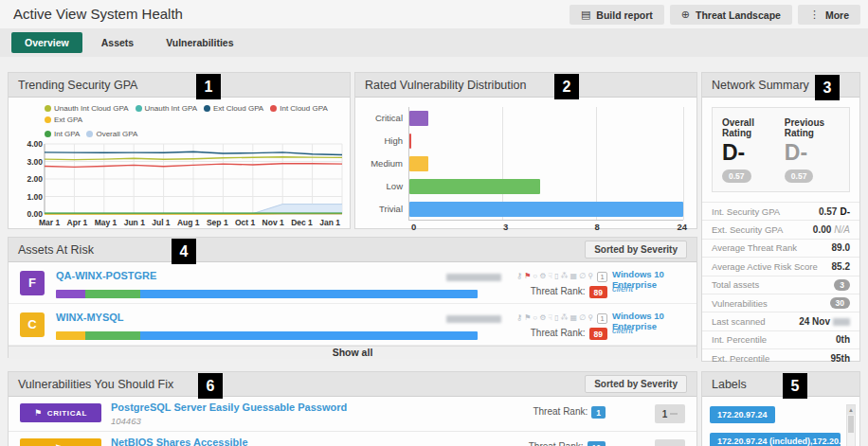  I want to click on bar-segment, so click(70, 294).